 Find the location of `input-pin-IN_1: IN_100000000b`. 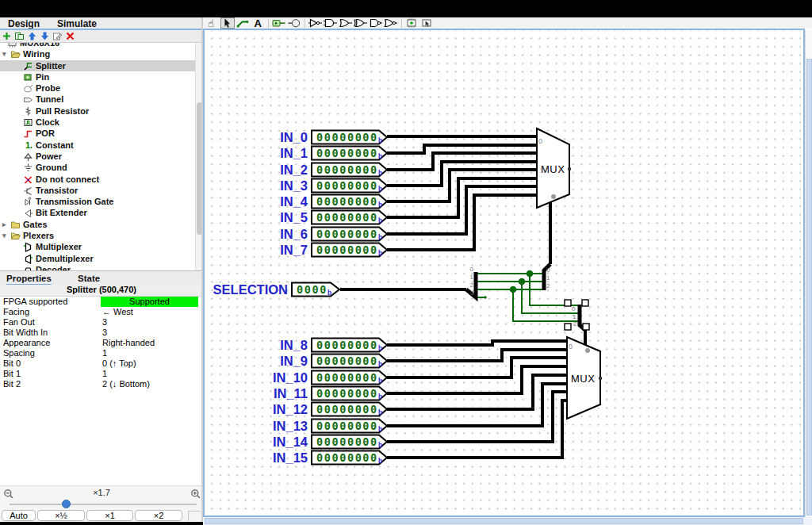

input-pin-IN_1: IN_100000000b is located at coordinates (333, 154).